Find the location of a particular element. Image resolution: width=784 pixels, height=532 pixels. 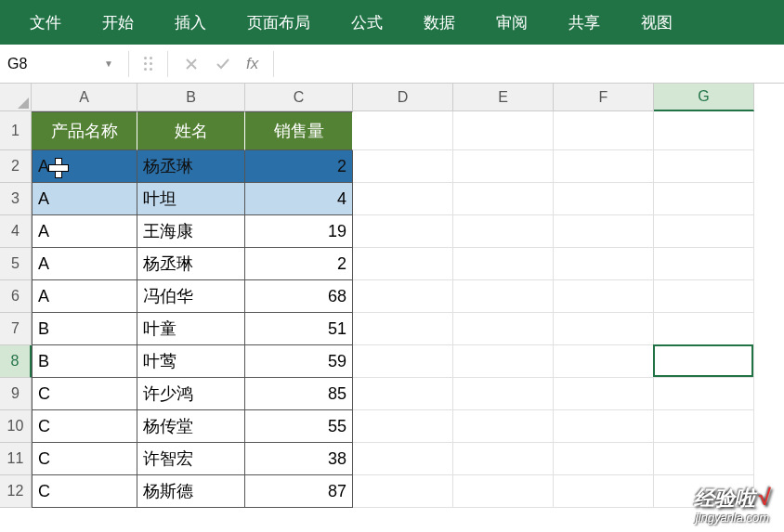

cell: 冯伯华 is located at coordinates (191, 297).